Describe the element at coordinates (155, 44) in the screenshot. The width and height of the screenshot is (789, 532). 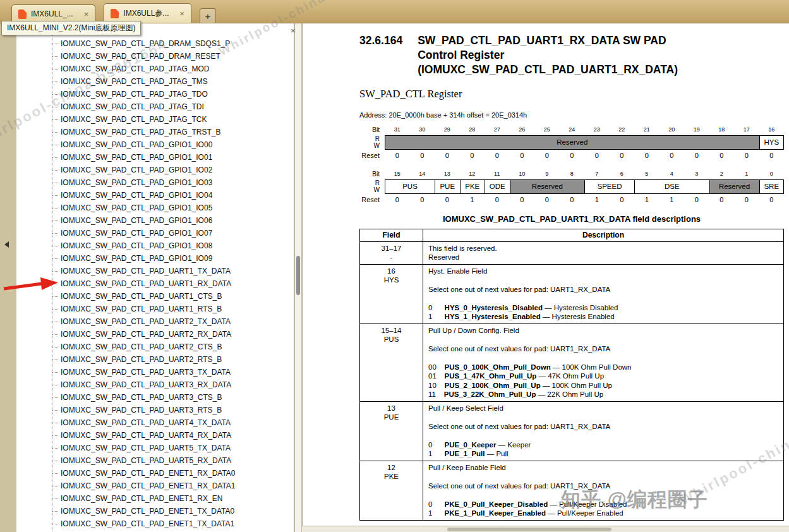
I see `bookmark-item: IOMUXC_SW_PAD_CTL_PAD_DRAM_SDQS1_P` at that location.